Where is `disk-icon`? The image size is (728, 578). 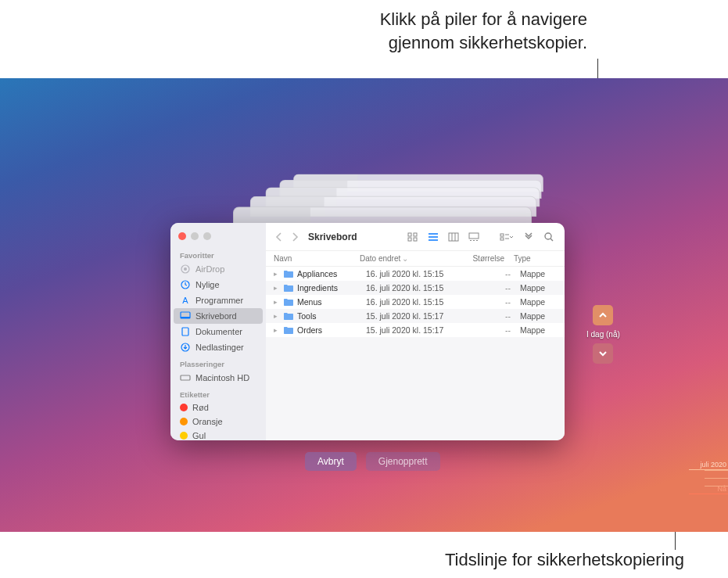
disk-icon is located at coordinates (185, 378).